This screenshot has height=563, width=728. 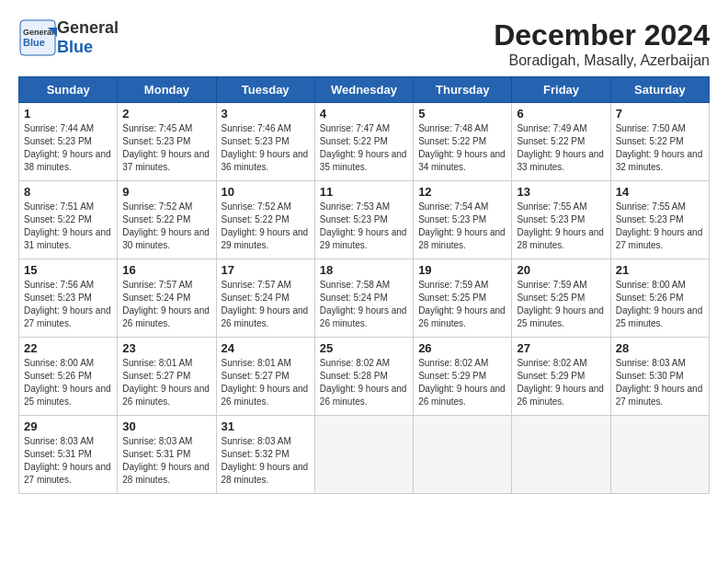 I want to click on calendar-cell: 13Sunrise: 7:55 AMSunset: 5:23 PMDayligh…, so click(x=561, y=221).